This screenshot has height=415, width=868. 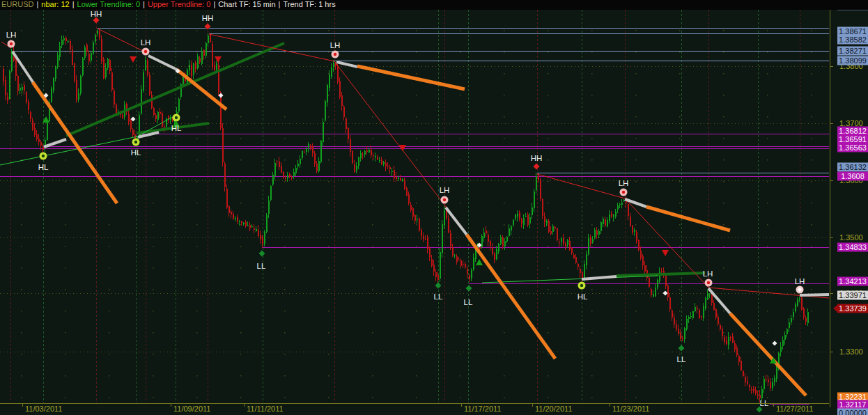 What do you see at coordinates (247, 4) in the screenshot?
I see `legend-chart-tf: Chart TF: 15 min` at bounding box center [247, 4].